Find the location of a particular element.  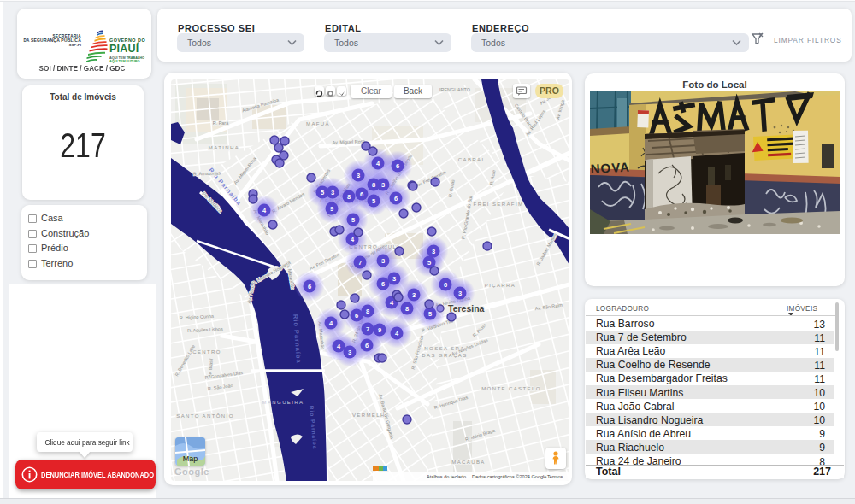

svg-text: Atalhos do teclado is located at coordinates (446, 477).